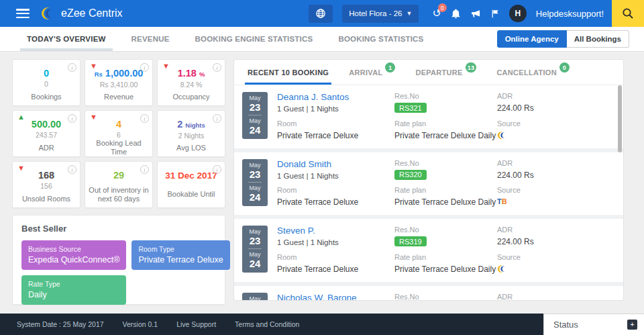 This screenshot has width=644, height=335. I want to click on tab-cancellation: CANCELLATION0, so click(533, 73).